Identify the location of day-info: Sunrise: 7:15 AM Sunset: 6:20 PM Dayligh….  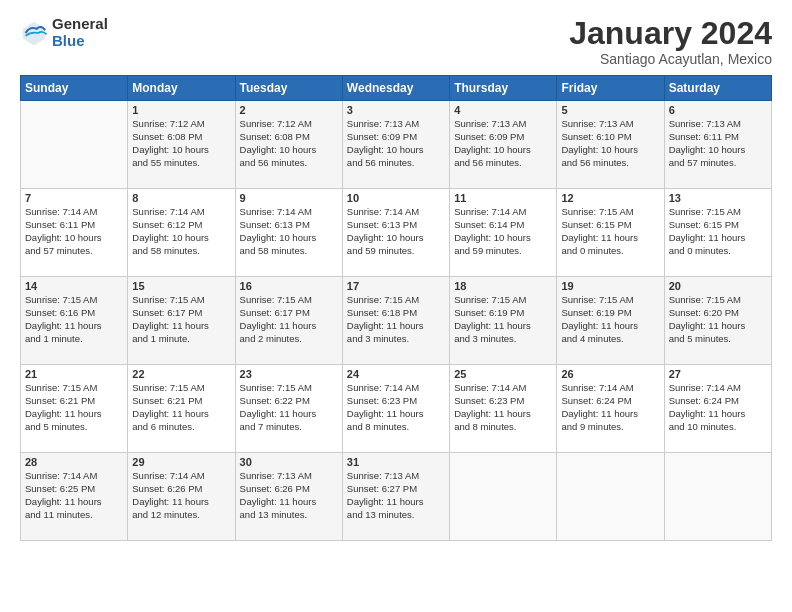
(718, 320).